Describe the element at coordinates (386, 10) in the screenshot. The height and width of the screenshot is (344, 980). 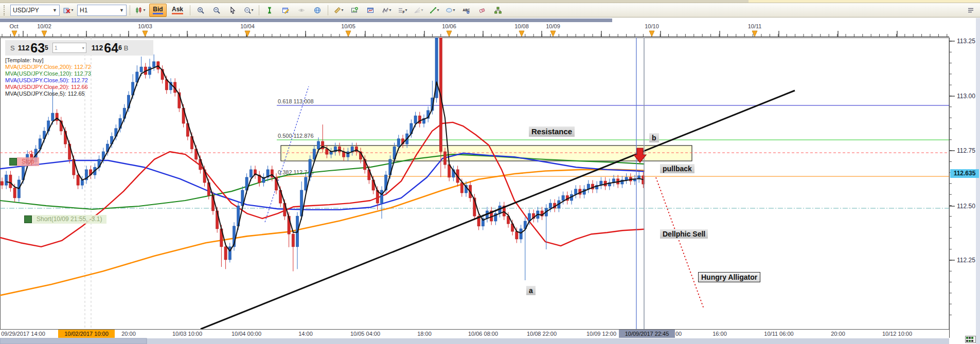
I see `zigzag-icon: ▾` at that location.